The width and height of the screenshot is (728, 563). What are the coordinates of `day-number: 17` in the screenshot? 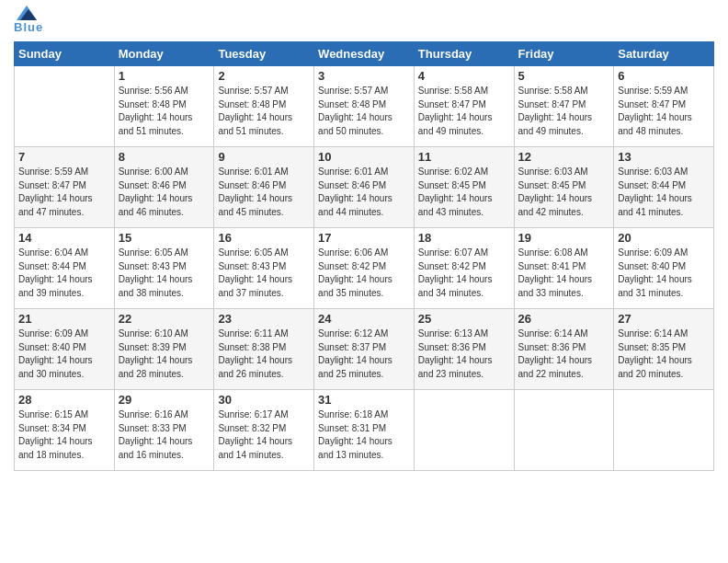 It's located at (364, 237).